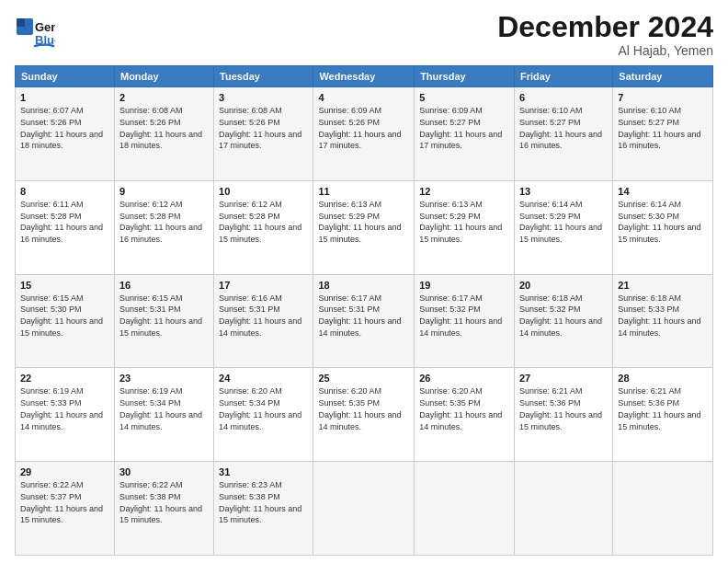 The height and width of the screenshot is (563, 728). I want to click on day-info: Sunrise: 6:14 AMSunset: 5:30 PMDaylight:…, so click(659, 222).